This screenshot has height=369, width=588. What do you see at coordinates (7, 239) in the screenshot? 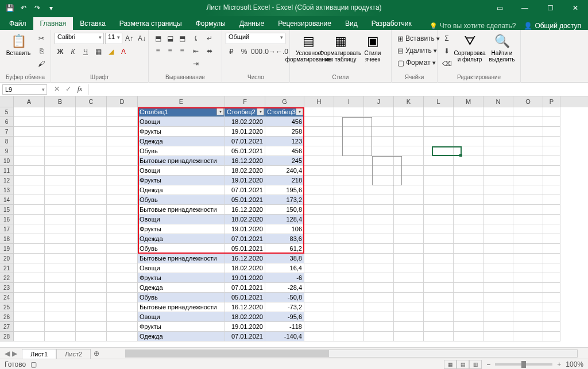
I see `row-header: 18` at bounding box center [7, 239].